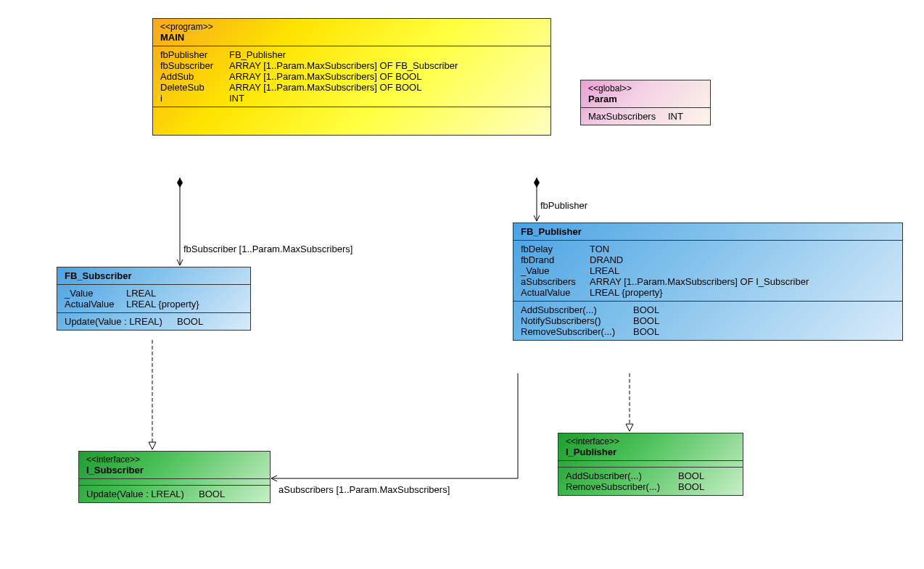 This screenshot has height=569, width=924. I want to click on label-fbpublisher: fbPublisher, so click(564, 206).